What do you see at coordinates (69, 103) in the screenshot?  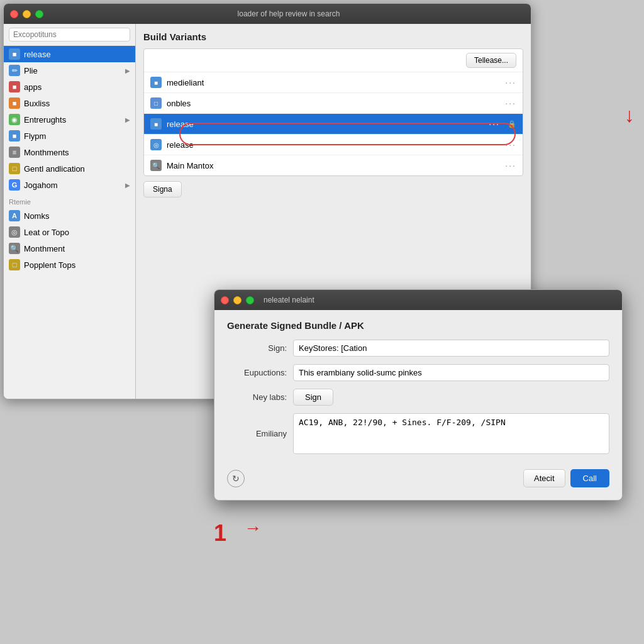 I see `sidebar-item-buxliss: ■ Buxliss` at bounding box center [69, 103].